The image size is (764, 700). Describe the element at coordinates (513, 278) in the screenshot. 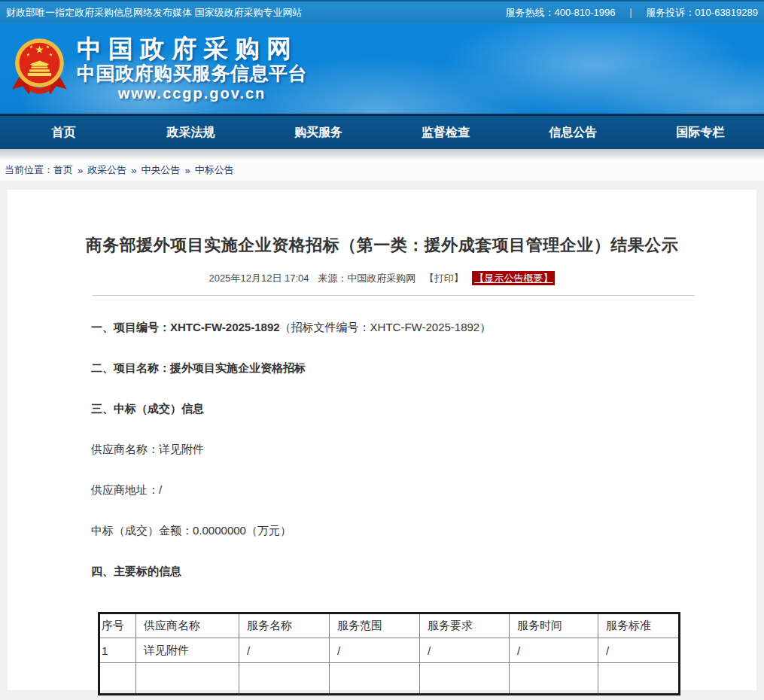

I see `show-summary-button: 【显示公告概要】` at that location.